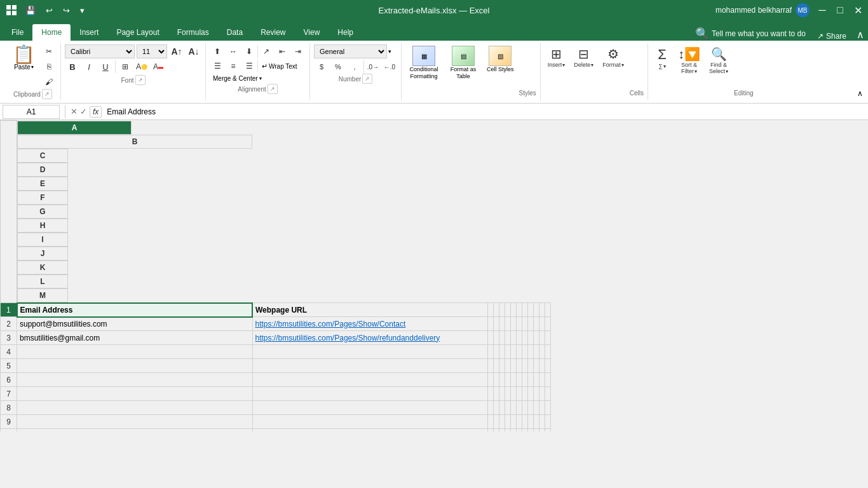 The image size is (868, 488). I want to click on cell-F9, so click(507, 422).